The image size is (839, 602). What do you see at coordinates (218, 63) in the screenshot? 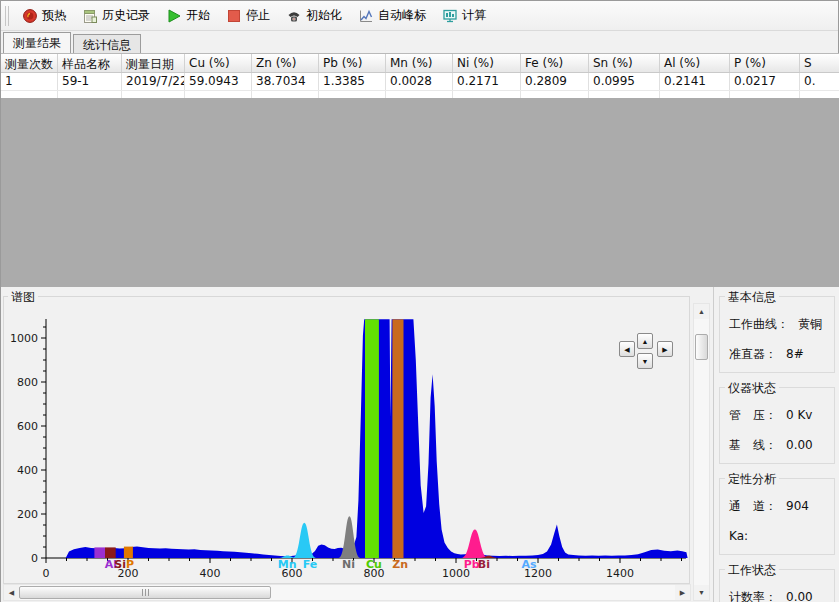
I see `header-cell: Cu (%)` at bounding box center [218, 63].